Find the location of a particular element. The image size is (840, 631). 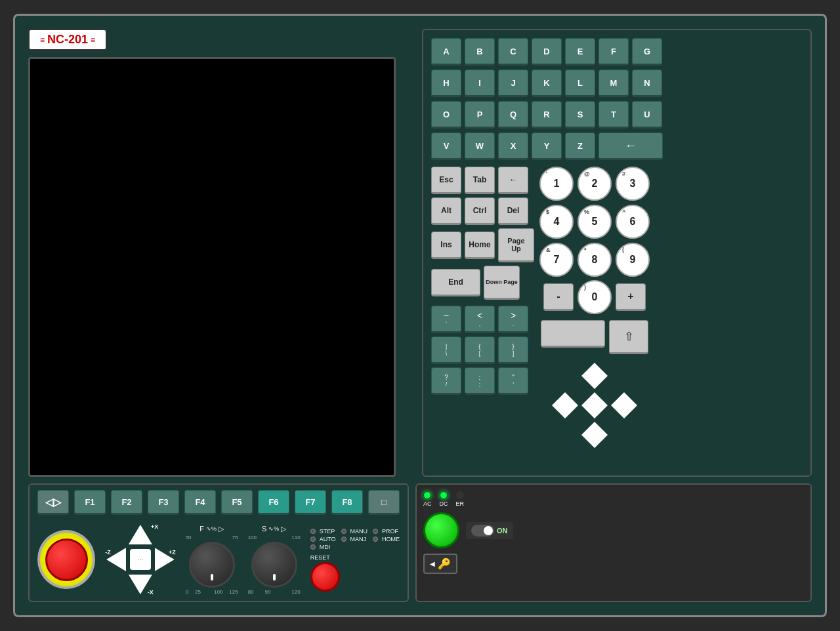

key-ctrl: Ctrl is located at coordinates (480, 211).